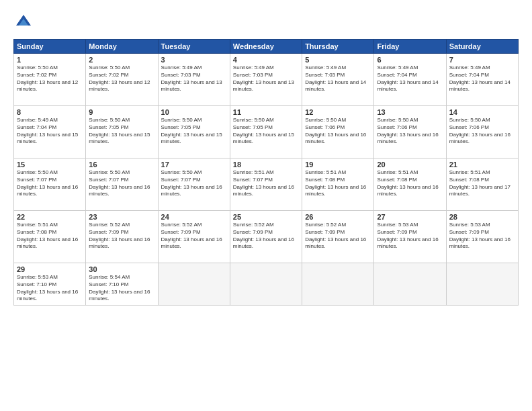 Image resolution: width=532 pixels, height=411 pixels. I want to click on calendar-cell: 2Sunrise: 5:50 AMSunset: 7:02 PMDaylight…, so click(122, 80).